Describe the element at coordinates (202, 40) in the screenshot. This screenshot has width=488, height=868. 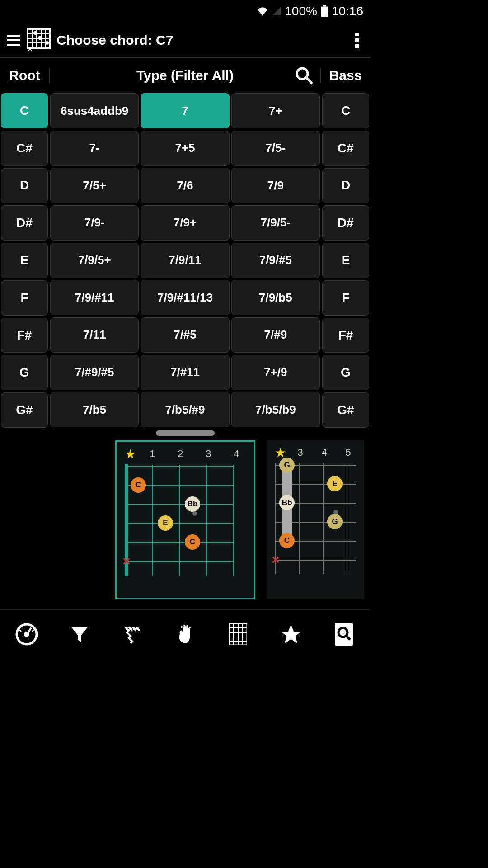
I see `page-title: Choose chord: C7` at that location.